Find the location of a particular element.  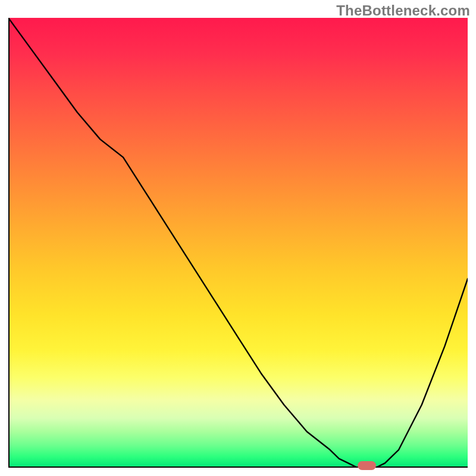

x-axis-line is located at coordinates (238, 467).